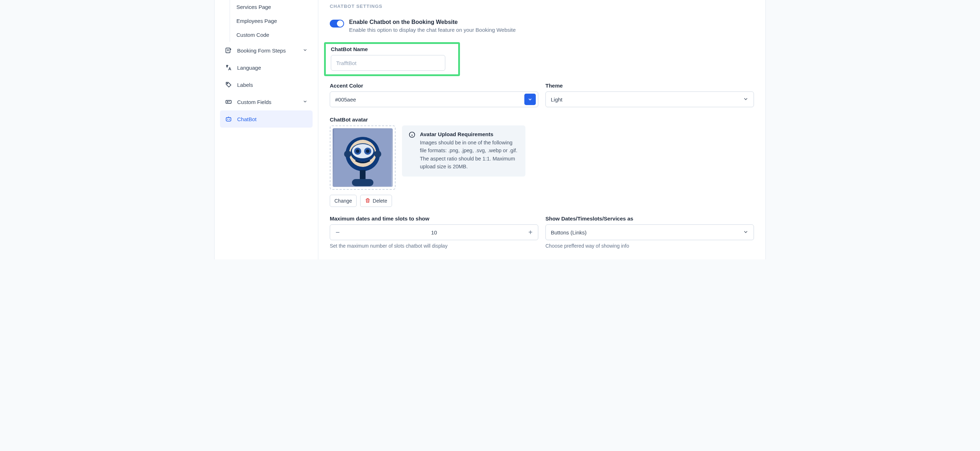 The image size is (980, 451). I want to click on sidebar-item-label: Booking Form Steps, so click(261, 51).